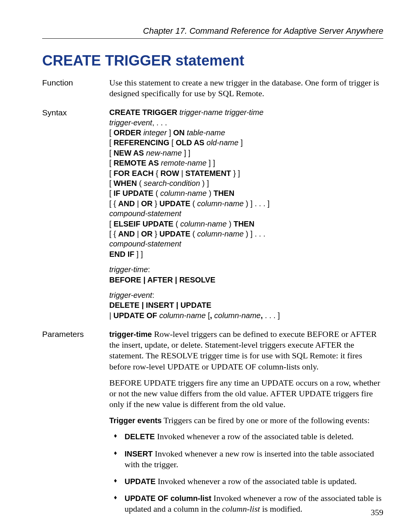  What do you see at coordinates (213, 88) in the screenshot?
I see `function-section: Function Use this statement to create a …` at bounding box center [213, 88].